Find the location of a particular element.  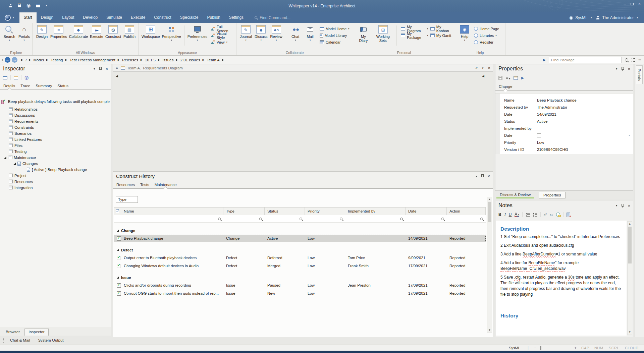

ribbon-tab-settings: Settings is located at coordinates (236, 17).